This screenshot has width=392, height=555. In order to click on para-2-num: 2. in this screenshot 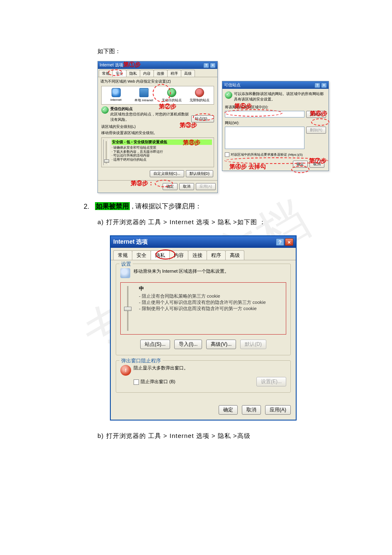, I will do `click(85, 207)`.